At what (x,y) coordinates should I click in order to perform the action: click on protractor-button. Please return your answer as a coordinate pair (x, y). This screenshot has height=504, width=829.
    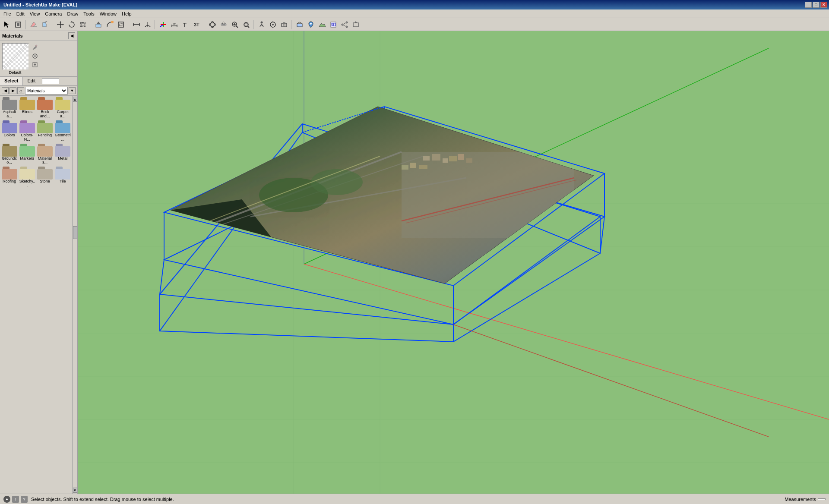
    Looking at the image, I should click on (148, 25).